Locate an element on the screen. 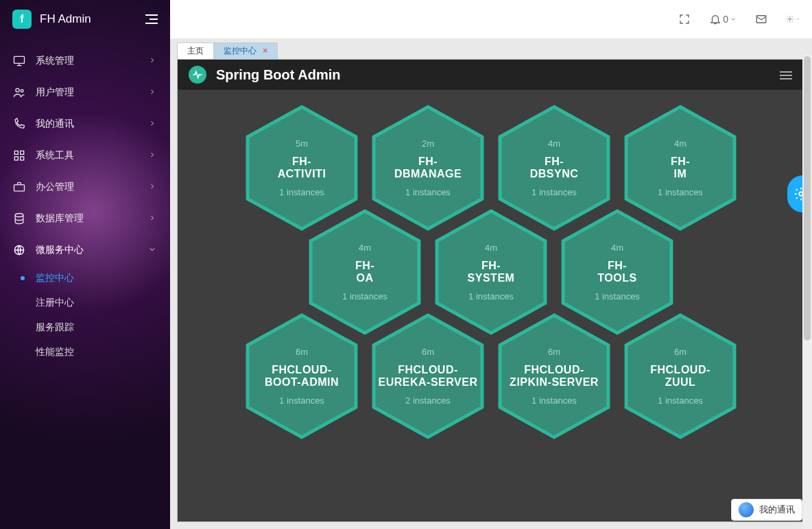  brand-title: FH Admin is located at coordinates (66, 19).